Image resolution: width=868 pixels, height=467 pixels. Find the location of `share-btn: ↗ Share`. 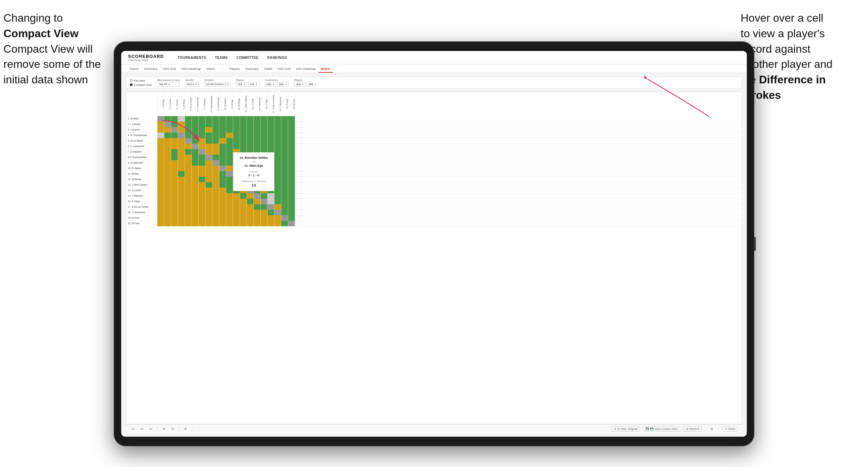

share-btn: ↗ Share is located at coordinates (730, 429).